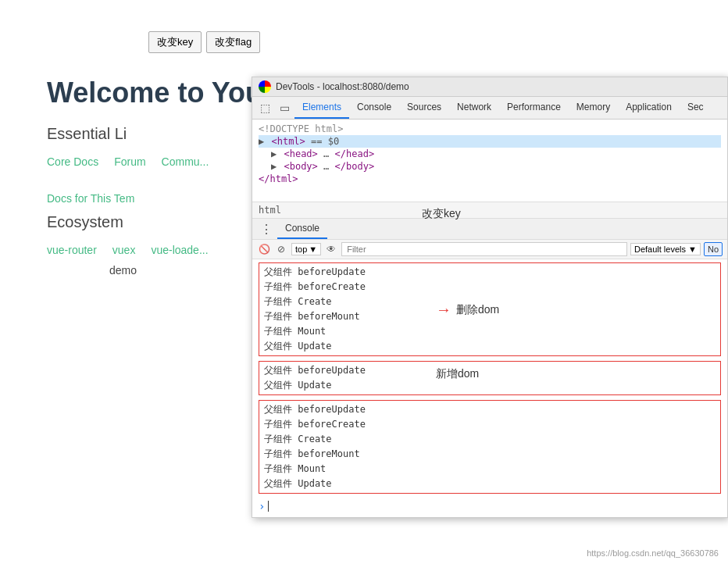  I want to click on tab-elements: Elements, so click(322, 108).